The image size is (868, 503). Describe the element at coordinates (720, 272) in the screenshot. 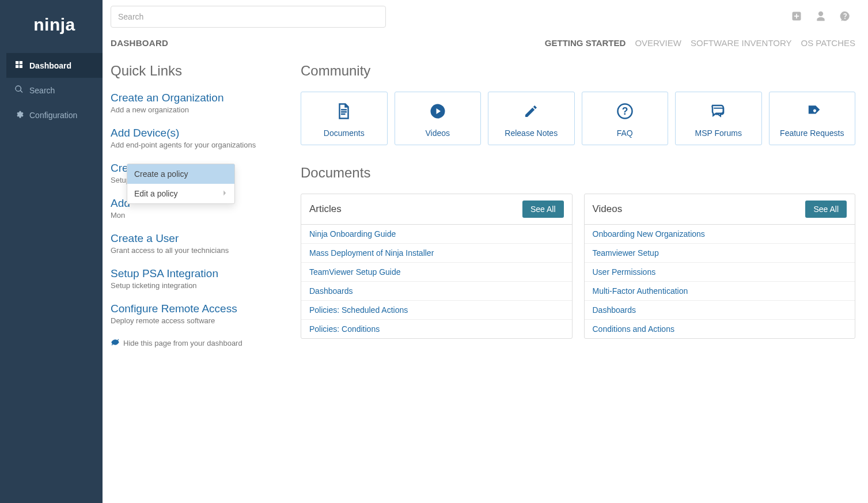

I see `video-link: User Permissions` at that location.